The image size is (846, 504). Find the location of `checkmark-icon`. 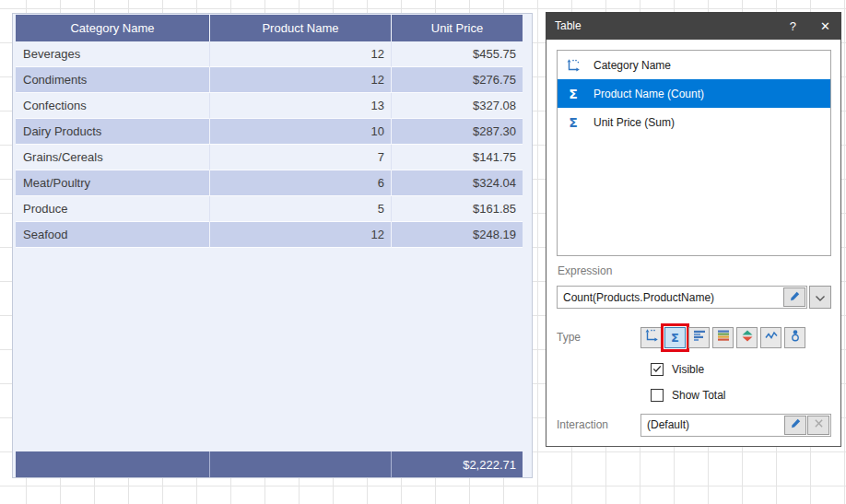

checkmark-icon is located at coordinates (657, 369).